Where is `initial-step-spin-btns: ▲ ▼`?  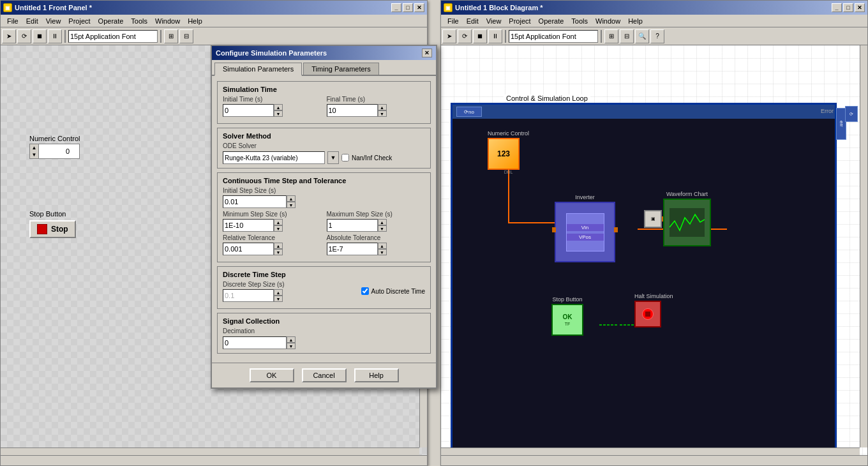
initial-step-spin-btns: ▲ ▼ is located at coordinates (291, 202).